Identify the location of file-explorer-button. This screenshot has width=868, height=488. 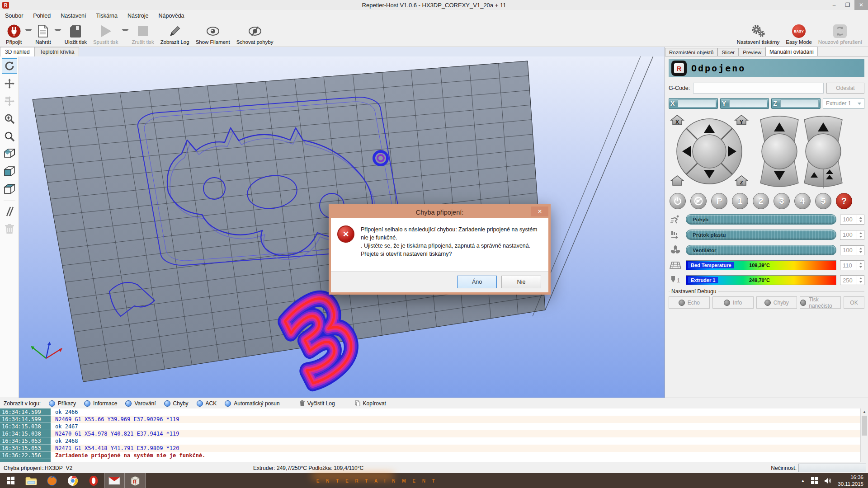
(31, 481).